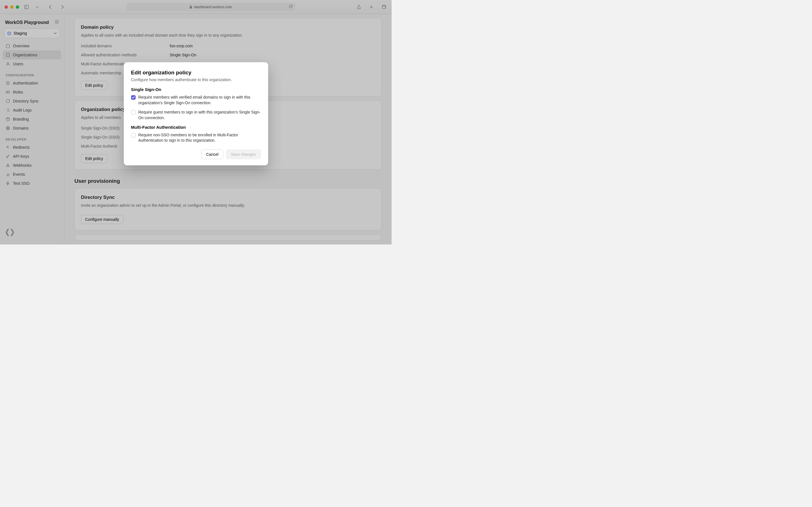  I want to click on save-changes-button: Save changes, so click(244, 154).